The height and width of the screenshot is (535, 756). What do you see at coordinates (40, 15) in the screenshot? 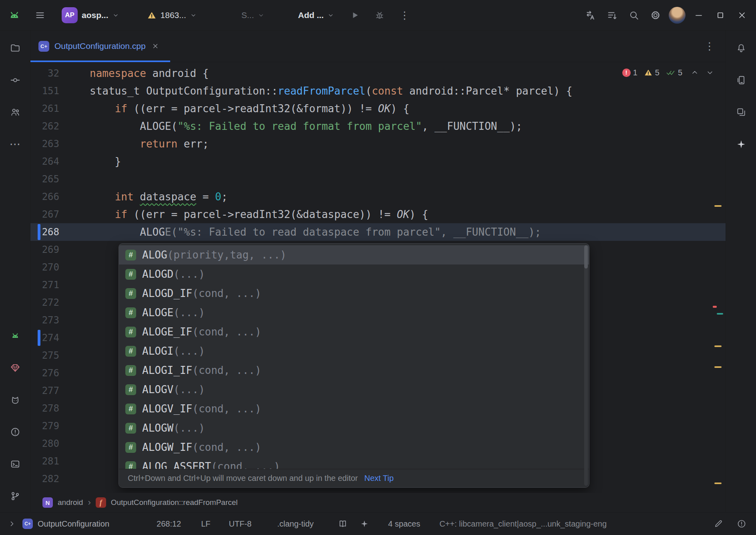
I see `main-menu-icon` at bounding box center [40, 15].